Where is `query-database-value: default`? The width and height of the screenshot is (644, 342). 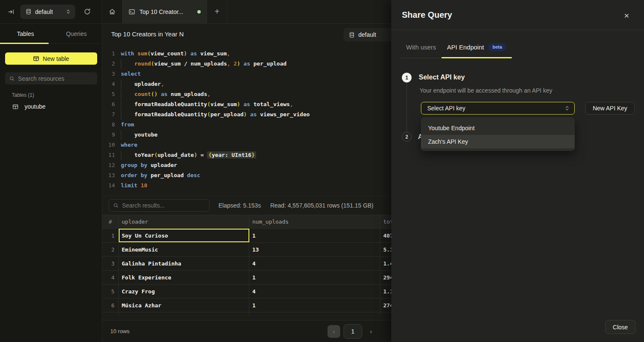 query-database-value: default is located at coordinates (367, 35).